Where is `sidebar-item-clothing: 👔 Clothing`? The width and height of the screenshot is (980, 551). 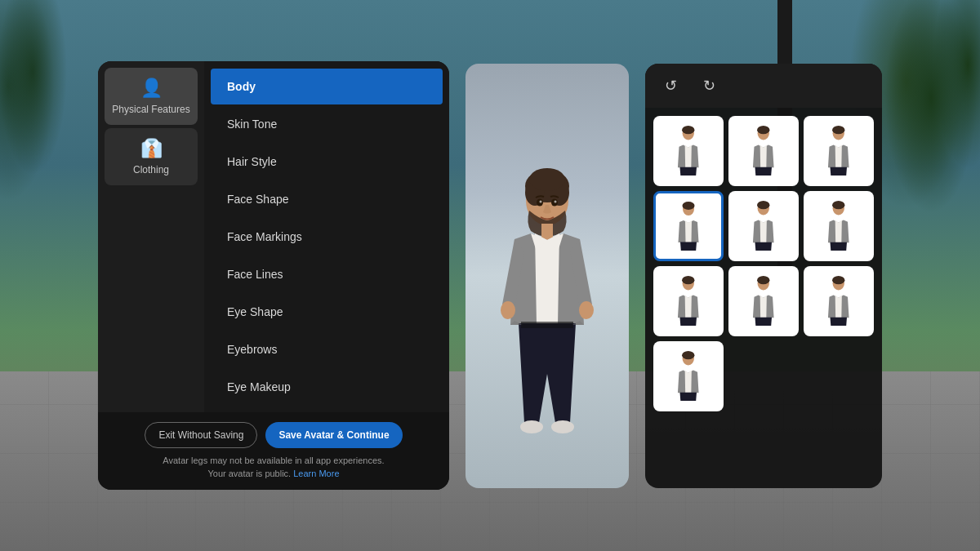
sidebar-item-clothing: 👔 Clothing is located at coordinates (151, 157).